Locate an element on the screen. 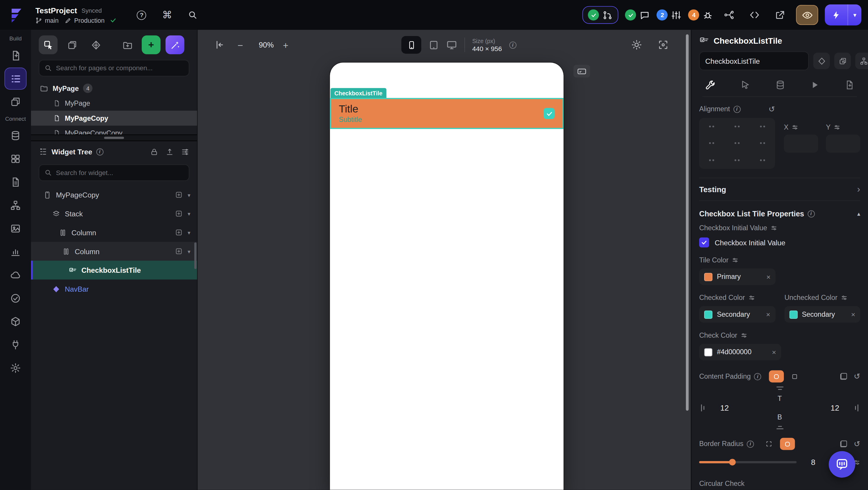  theme-mode-toggle is located at coordinates (637, 45).